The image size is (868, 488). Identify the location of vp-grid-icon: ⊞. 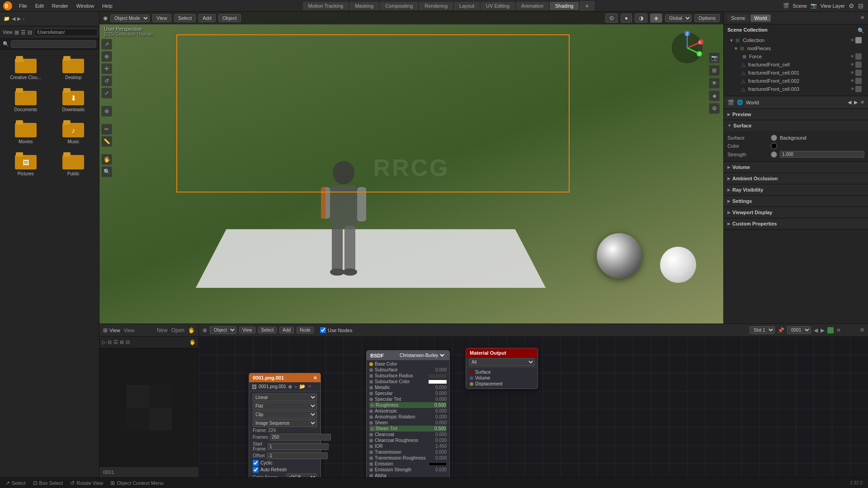
(714, 70).